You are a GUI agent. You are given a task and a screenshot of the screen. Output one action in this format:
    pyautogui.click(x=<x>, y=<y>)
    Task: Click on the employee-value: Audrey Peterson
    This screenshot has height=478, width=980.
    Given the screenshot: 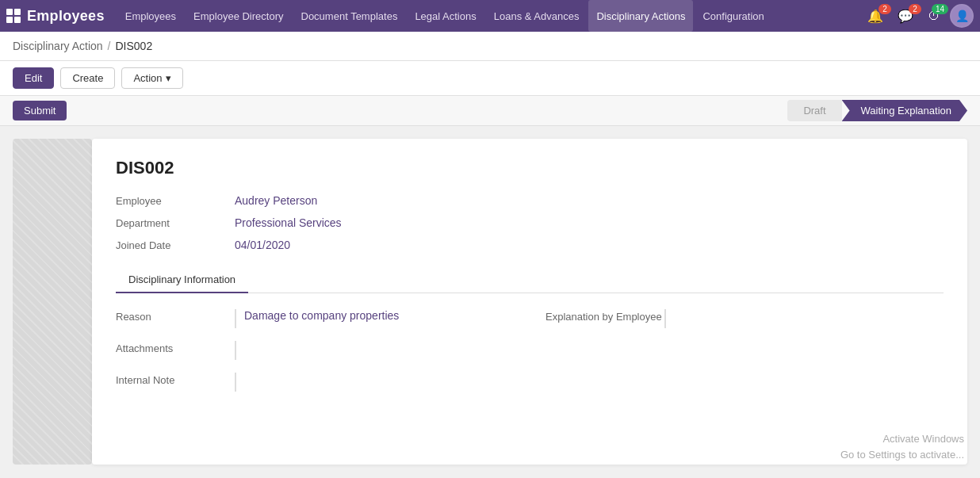 What is the action you would take?
    pyautogui.click(x=276, y=201)
    